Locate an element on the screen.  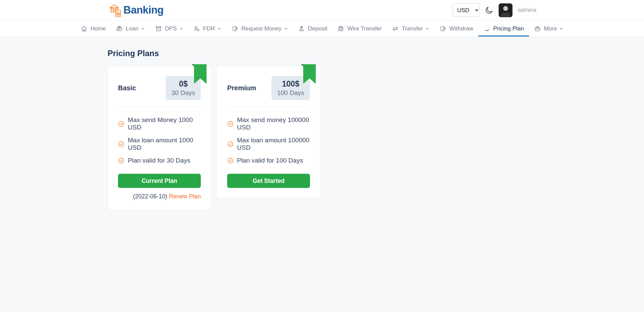
dps-icon is located at coordinates (159, 29).